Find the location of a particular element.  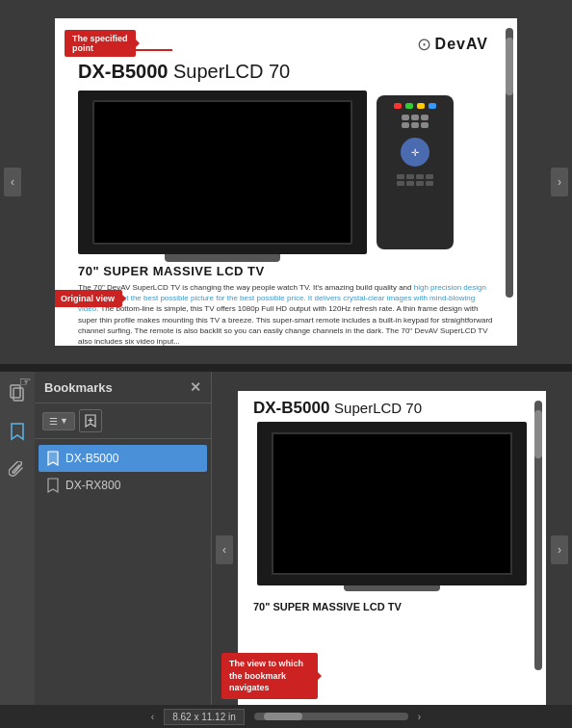

remote-btn-blue is located at coordinates (432, 106).